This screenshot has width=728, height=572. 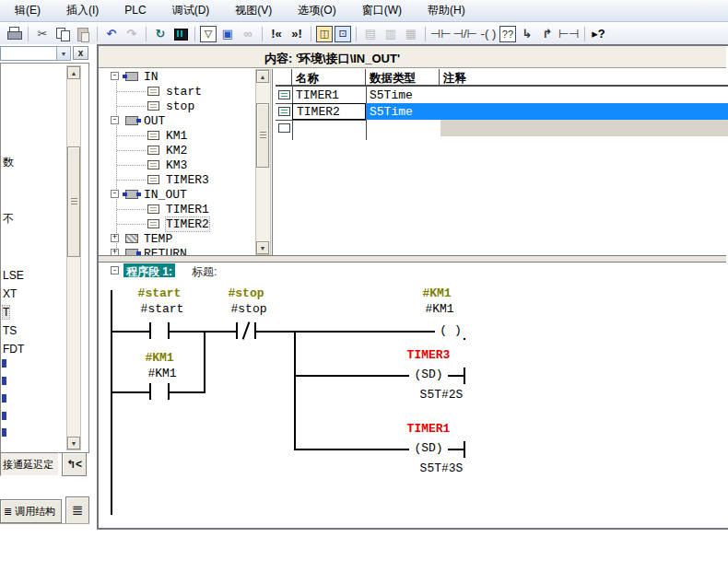 What do you see at coordinates (228, 34) in the screenshot?
I see `plc-connect-icon: ▣` at bounding box center [228, 34].